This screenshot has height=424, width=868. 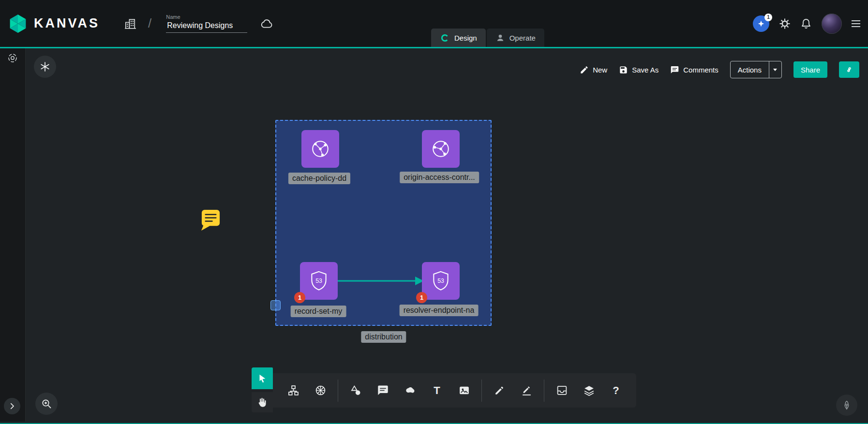 I want to click on comment-tool-button, so click(x=383, y=391).